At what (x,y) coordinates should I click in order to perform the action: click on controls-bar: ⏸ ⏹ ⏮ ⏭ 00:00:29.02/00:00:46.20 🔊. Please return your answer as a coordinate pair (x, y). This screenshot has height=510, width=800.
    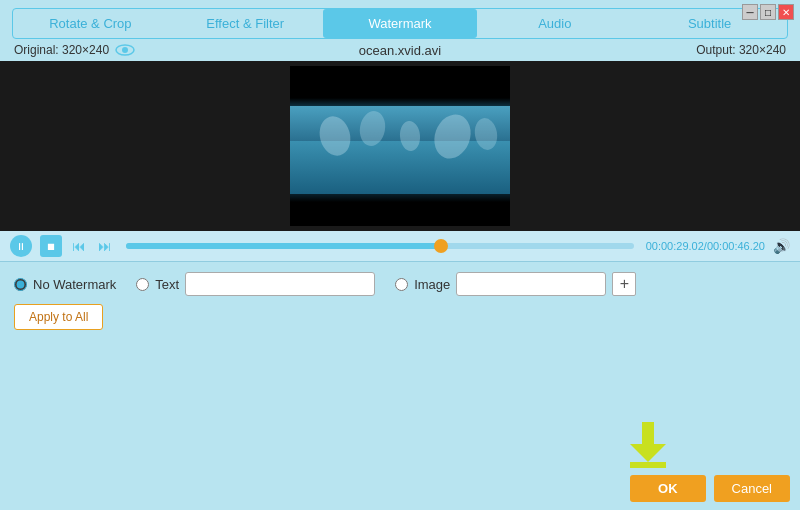
    Looking at the image, I should click on (400, 246).